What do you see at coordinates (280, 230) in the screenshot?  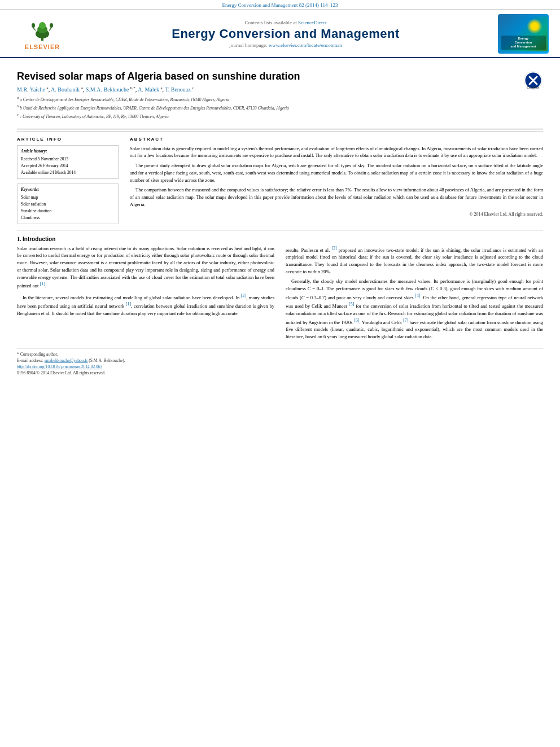 I see `section-divider` at bounding box center [280, 230].